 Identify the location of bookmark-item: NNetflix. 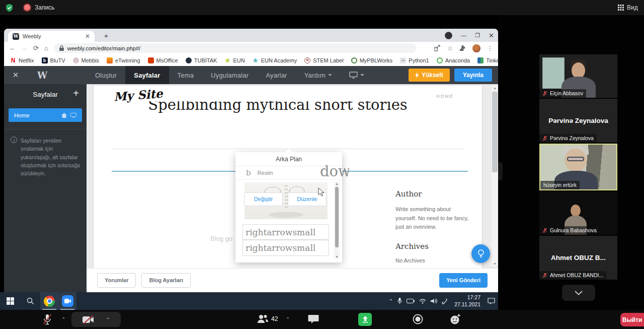
(22, 60).